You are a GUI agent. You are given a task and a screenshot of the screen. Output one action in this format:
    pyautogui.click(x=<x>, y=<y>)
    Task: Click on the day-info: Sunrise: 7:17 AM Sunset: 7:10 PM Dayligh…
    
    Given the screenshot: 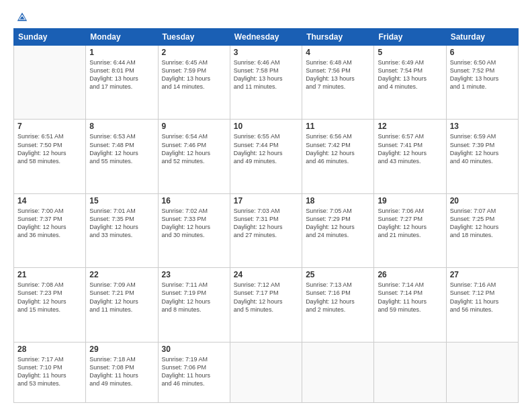 What is the action you would take?
    pyautogui.click(x=50, y=372)
    